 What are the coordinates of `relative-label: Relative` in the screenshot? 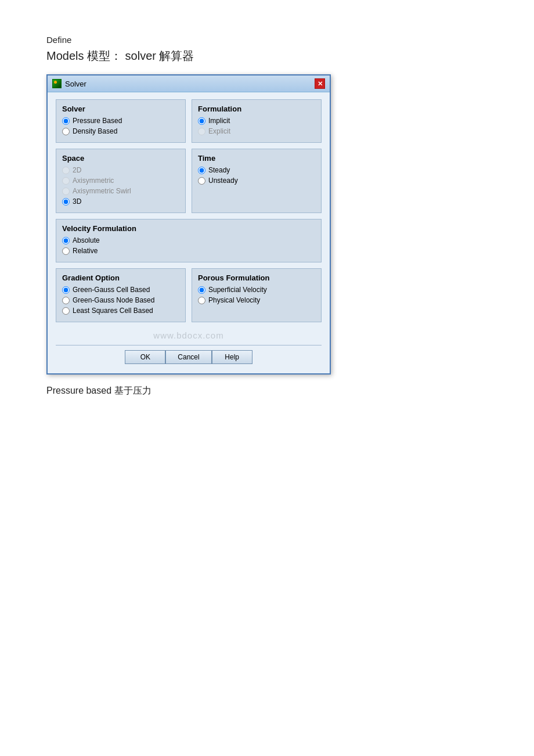 It's located at (85, 251).